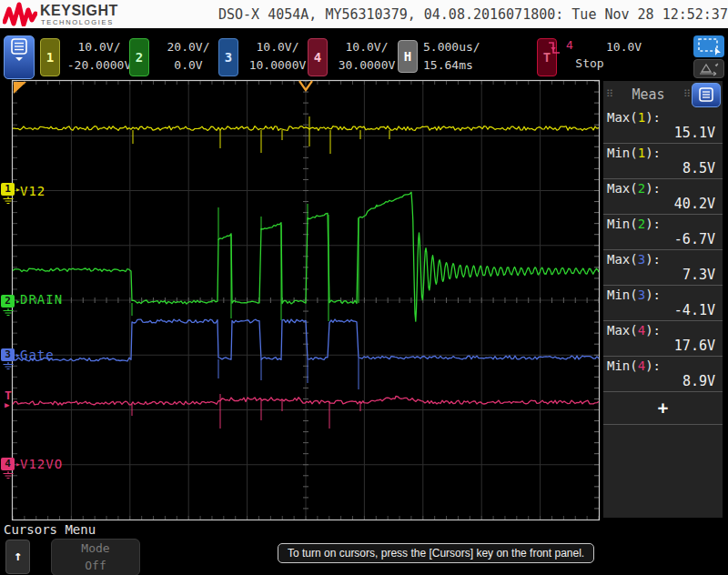 The width and height of the screenshot is (728, 575). I want to click on meas-label: Max(2):, so click(633, 188).